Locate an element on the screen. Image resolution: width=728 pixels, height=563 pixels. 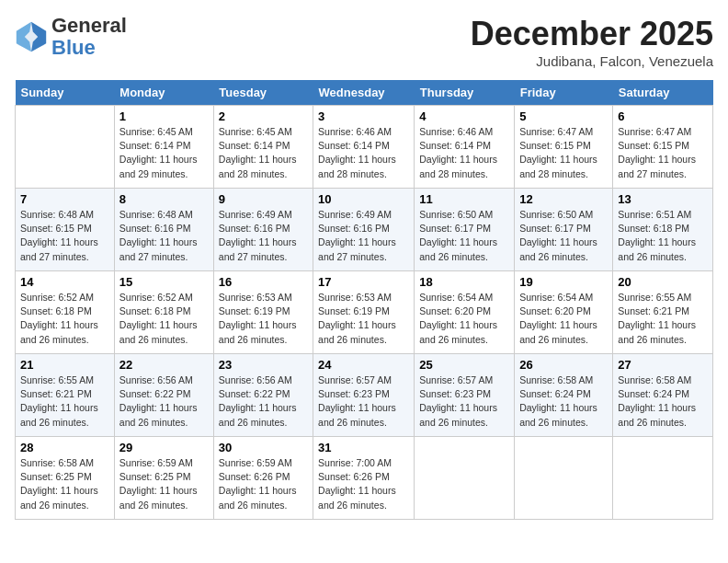
day-number: 27 is located at coordinates (663, 364).